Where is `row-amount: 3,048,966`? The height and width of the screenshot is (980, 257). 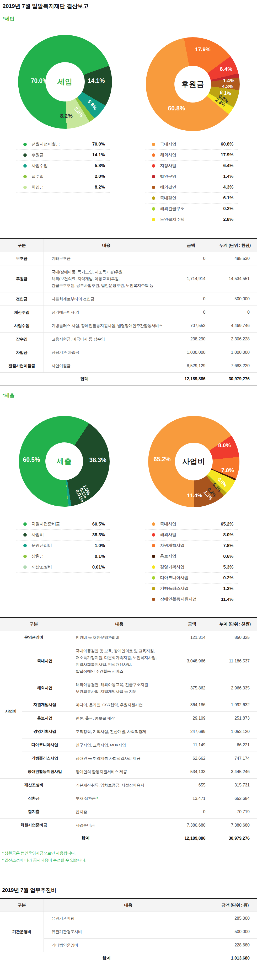 row-amount: 3,048,966 is located at coordinates (192, 661).